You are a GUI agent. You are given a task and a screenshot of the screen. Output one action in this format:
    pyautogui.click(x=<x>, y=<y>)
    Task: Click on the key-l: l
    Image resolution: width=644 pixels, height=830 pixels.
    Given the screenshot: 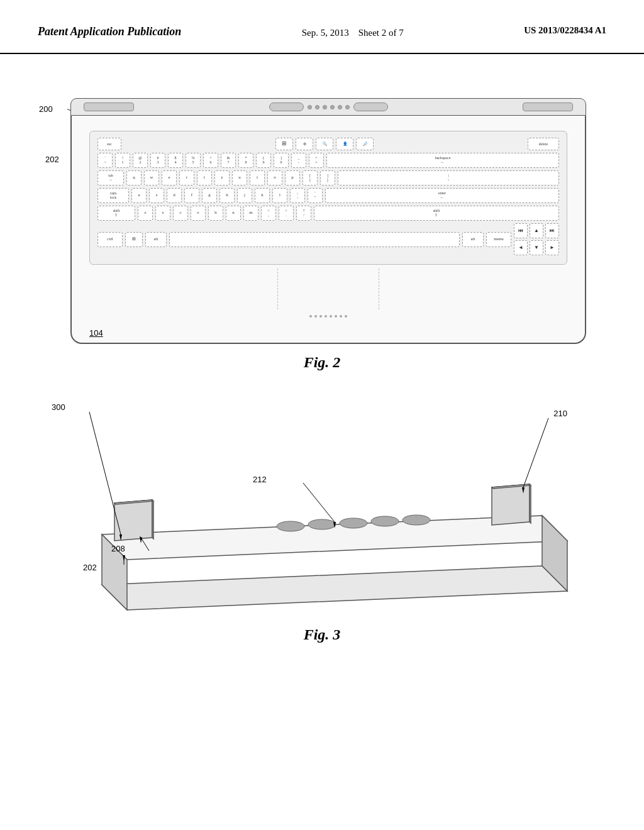 What is the action you would take?
    pyautogui.click(x=280, y=196)
    